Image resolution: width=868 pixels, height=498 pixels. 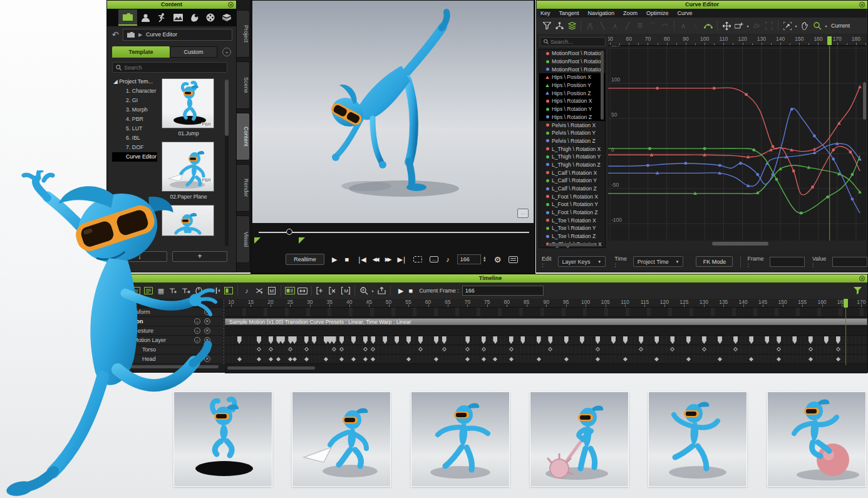 I want to click on curve-list-item: L_Thigh \ Rotation Y, so click(x=572, y=157).